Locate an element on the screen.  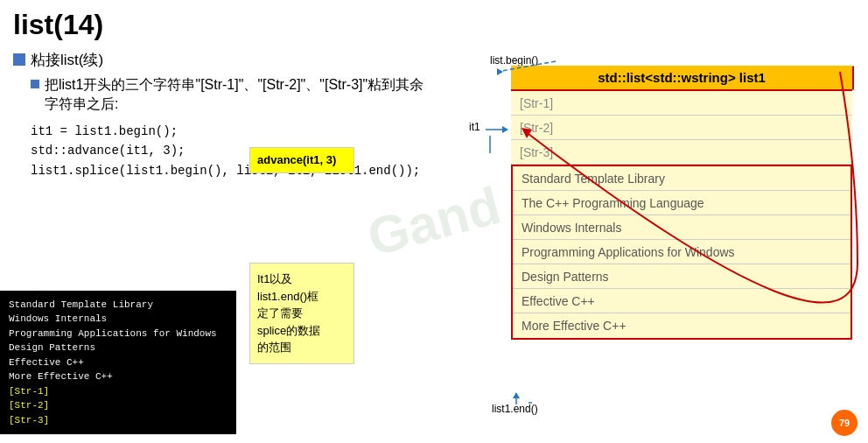
terminal-line-5: Effective C++ is located at coordinates (118, 362).